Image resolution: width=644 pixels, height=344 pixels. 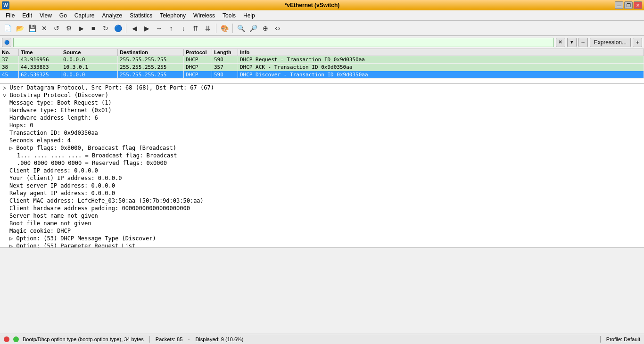 I want to click on detail-line: Your (client) IP address: 0.0.0.0, so click(x=322, y=178).